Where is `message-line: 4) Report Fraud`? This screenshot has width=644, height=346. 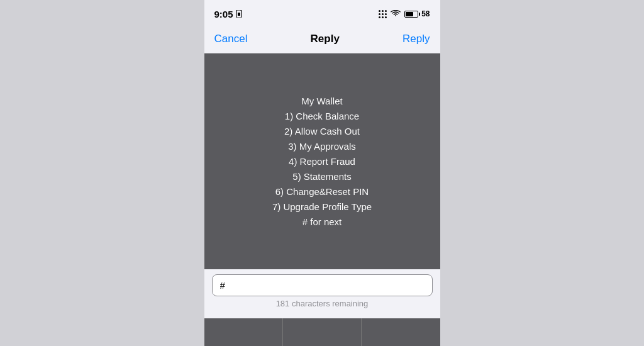 message-line: 4) Report Fraud is located at coordinates (322, 162).